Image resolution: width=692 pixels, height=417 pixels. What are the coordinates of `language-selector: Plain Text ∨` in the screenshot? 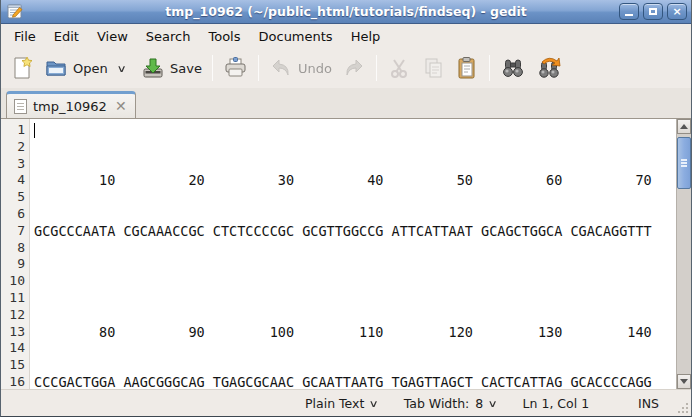 It's located at (342, 404).